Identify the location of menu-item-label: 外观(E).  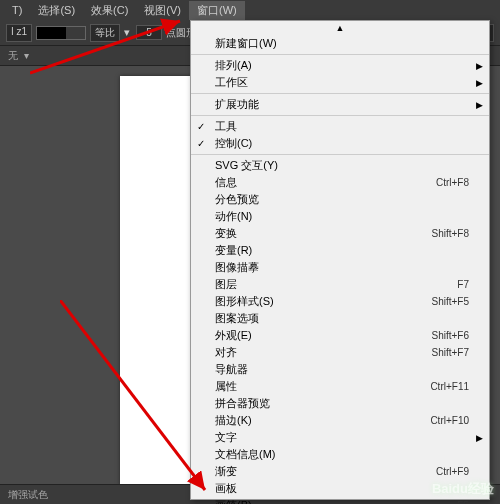
(234, 336).